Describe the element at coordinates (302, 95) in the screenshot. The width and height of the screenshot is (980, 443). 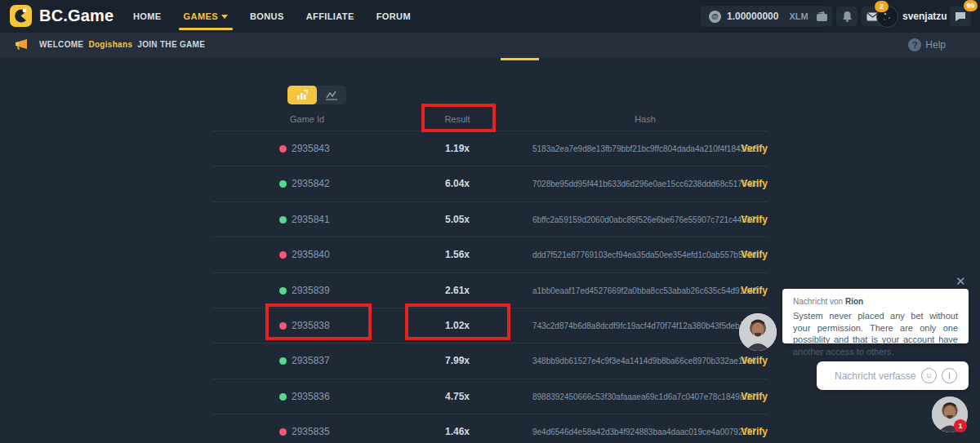
I see `bar-chart-icon` at that location.